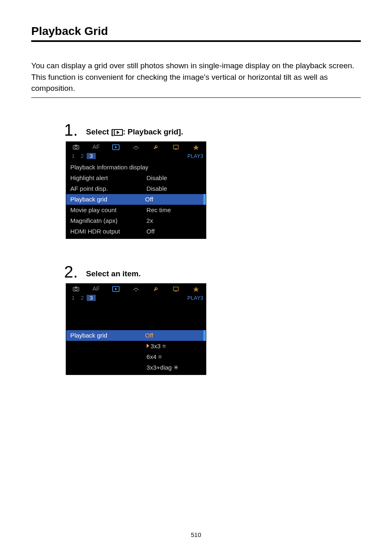  I want to click on page-number: 510, so click(196, 534).